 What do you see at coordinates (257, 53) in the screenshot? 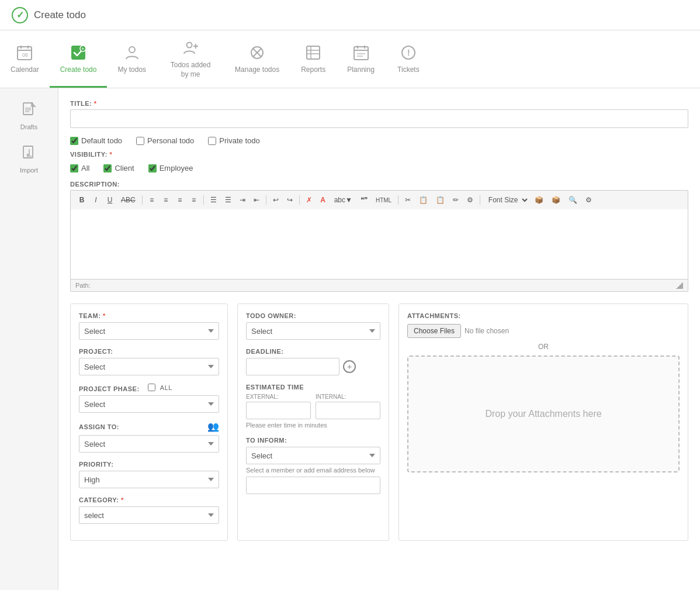
I see `manage-todos-icon` at bounding box center [257, 53].